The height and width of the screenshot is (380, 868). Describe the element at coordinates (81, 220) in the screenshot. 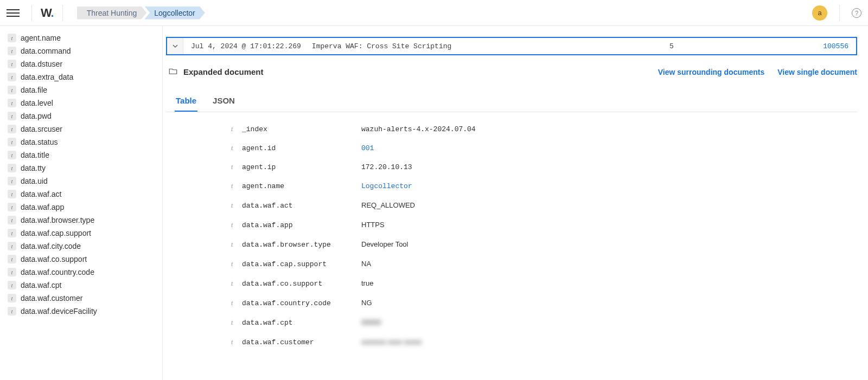

I see `field-item: tdata.waf.browser.type` at that location.